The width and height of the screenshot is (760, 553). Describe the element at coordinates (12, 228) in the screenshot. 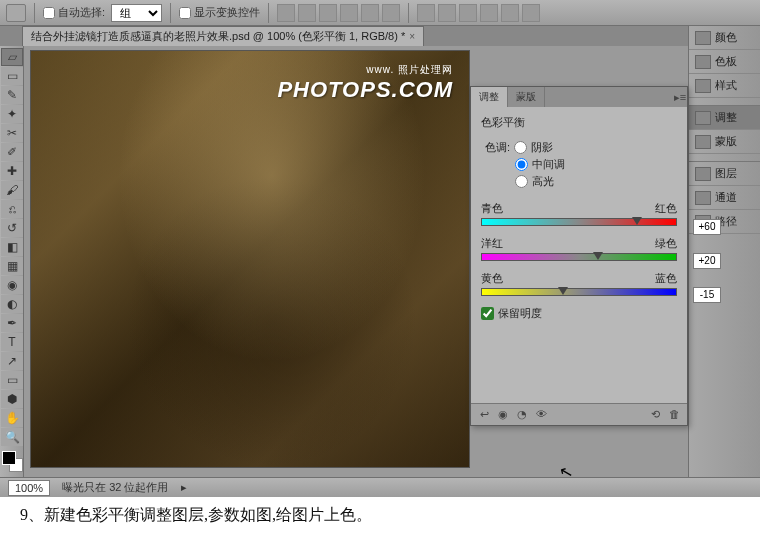

I see `history-brush-tool: ↺` at that location.